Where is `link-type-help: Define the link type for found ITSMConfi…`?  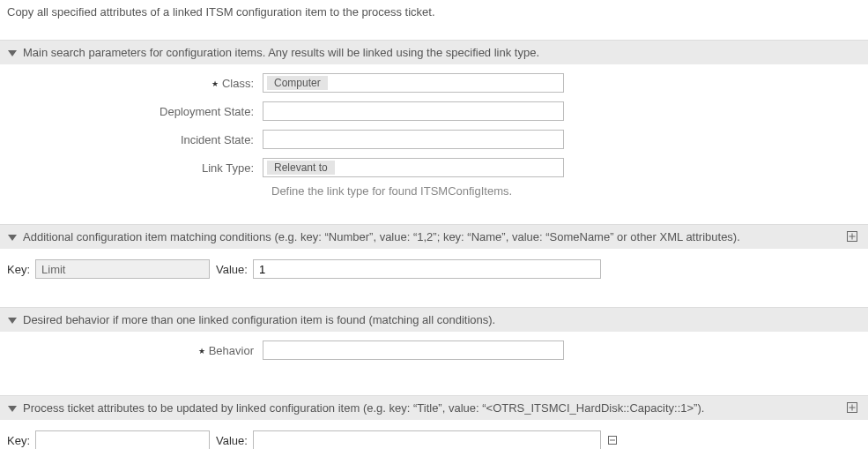
link-type-help: Define the link type for found ITSMConfi… is located at coordinates (566, 191).